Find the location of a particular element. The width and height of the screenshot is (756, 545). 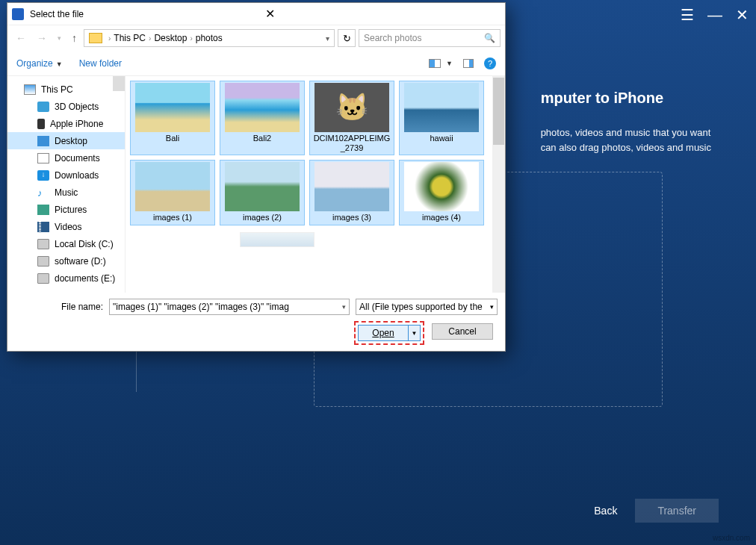

tree-desktop: Desktop is located at coordinates (66, 140).